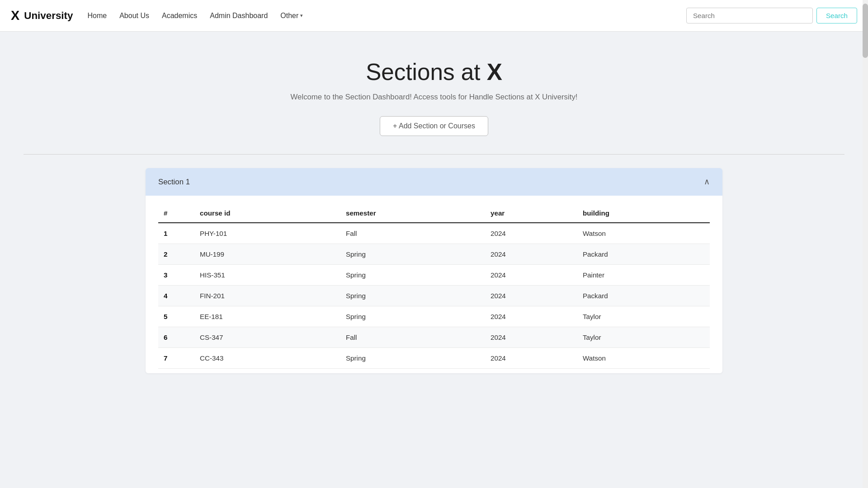 The width and height of the screenshot is (868, 488). What do you see at coordinates (644, 214) in the screenshot?
I see `col-header-building: building` at bounding box center [644, 214].